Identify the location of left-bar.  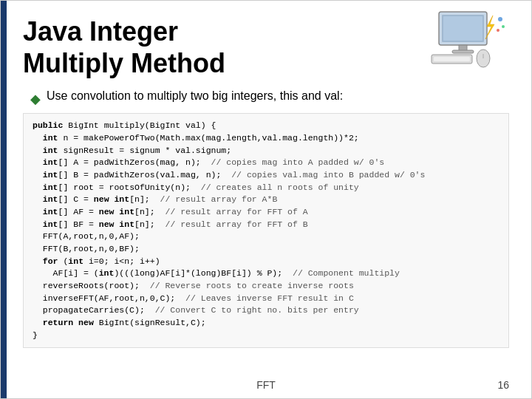
(4, 200).